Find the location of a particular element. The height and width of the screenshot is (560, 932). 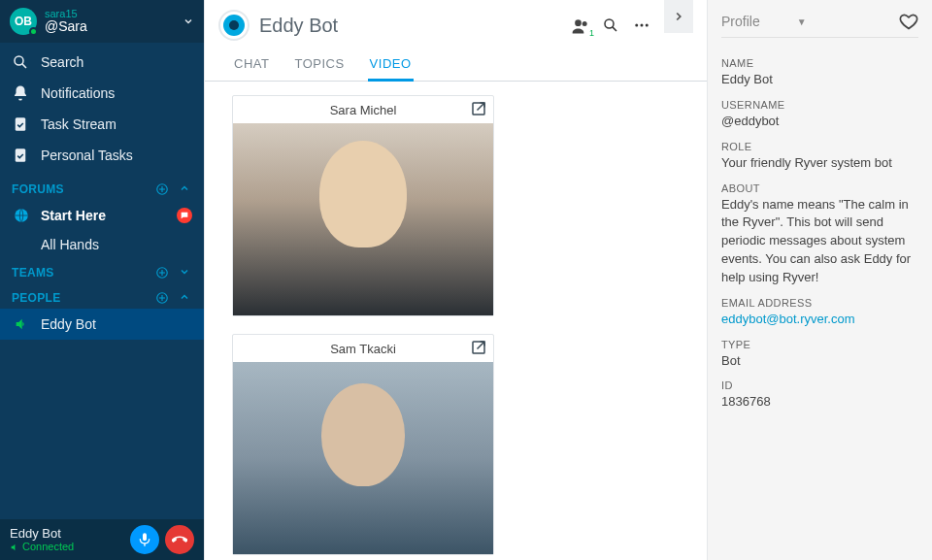

profile-email-label: EMAIL ADDRESS is located at coordinates (819, 303).